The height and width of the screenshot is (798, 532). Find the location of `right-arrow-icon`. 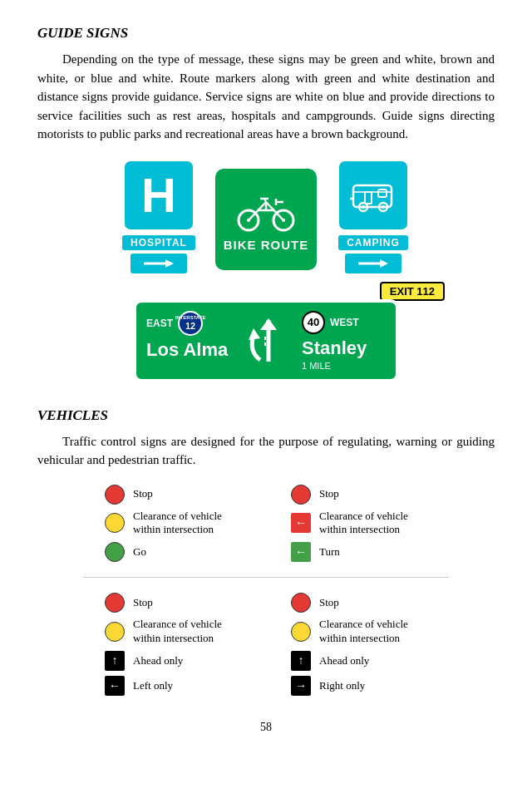

right-arrow-icon is located at coordinates (159, 264).